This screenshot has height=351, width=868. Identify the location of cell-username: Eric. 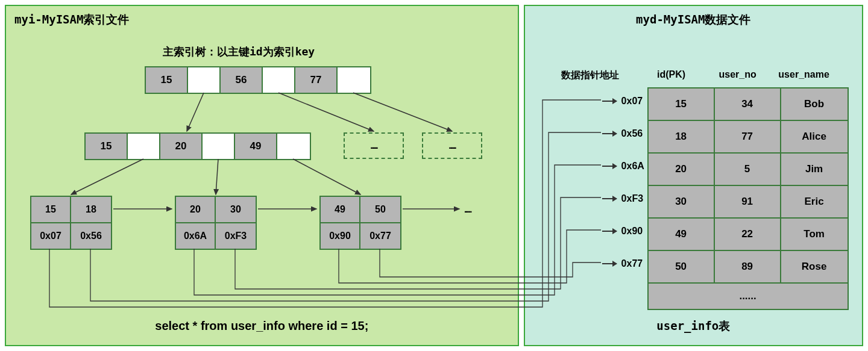
(814, 202).